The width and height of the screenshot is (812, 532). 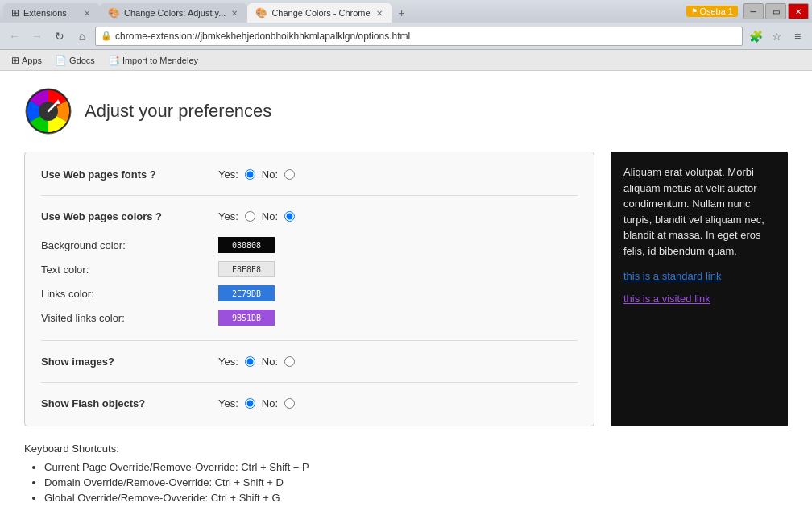 I want to click on tab-extensions: ⊞ Extensions ✕, so click(x=52, y=13).